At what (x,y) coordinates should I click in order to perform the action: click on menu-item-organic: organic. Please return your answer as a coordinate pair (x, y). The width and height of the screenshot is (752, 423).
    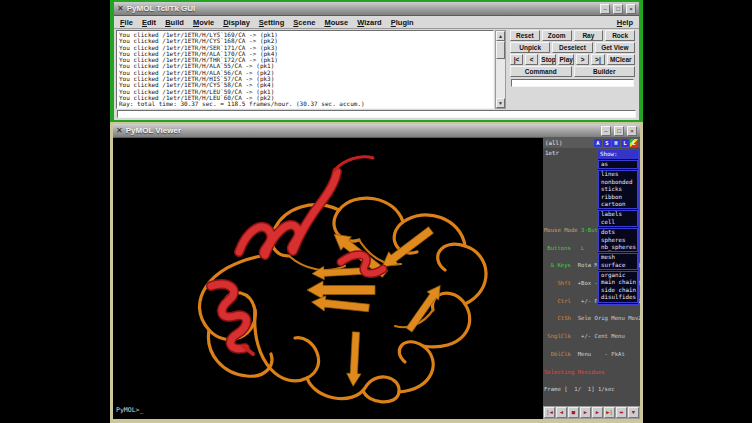
    Looking at the image, I should click on (618, 276).